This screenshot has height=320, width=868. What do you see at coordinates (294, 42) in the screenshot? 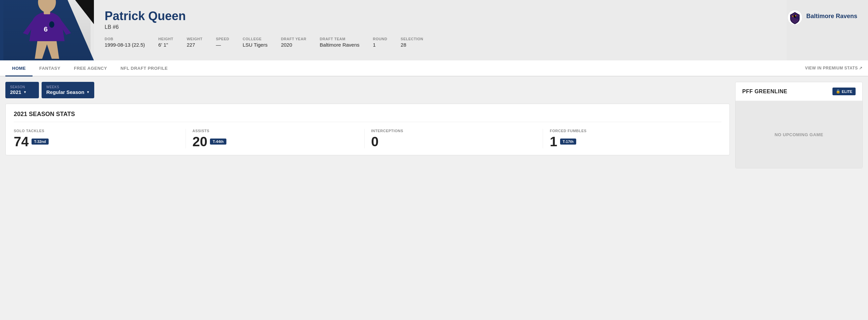
I see `meta-draft-year: DRAFT YEAR 2020` at bounding box center [294, 42].